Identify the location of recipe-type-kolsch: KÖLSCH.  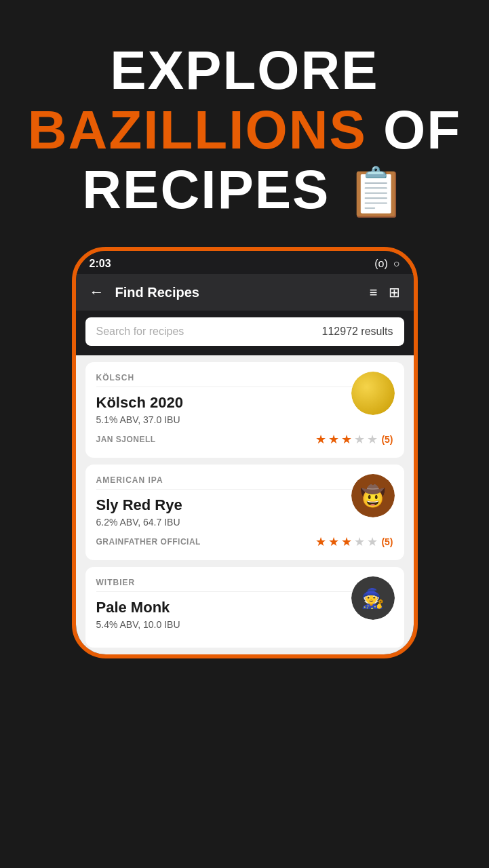
(245, 378).